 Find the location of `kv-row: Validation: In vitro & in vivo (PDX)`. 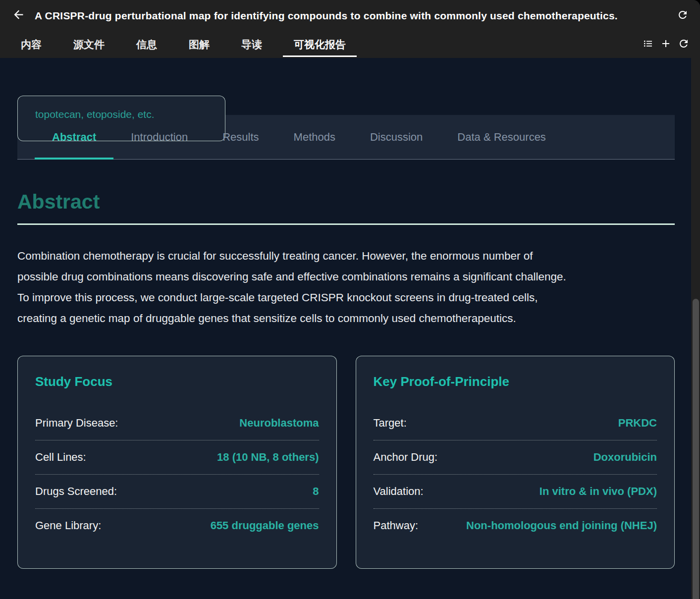

kv-row: Validation: In vitro & in vivo (PDX) is located at coordinates (515, 491).